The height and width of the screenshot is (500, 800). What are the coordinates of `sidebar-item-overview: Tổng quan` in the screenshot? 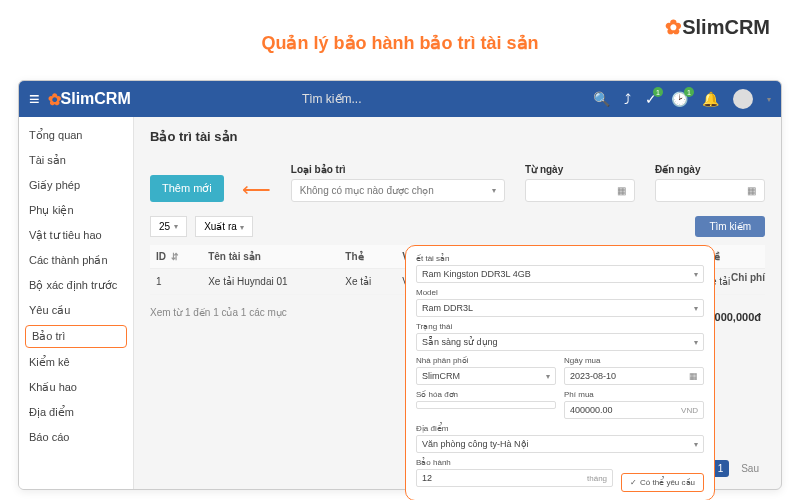 It's located at (76, 136).